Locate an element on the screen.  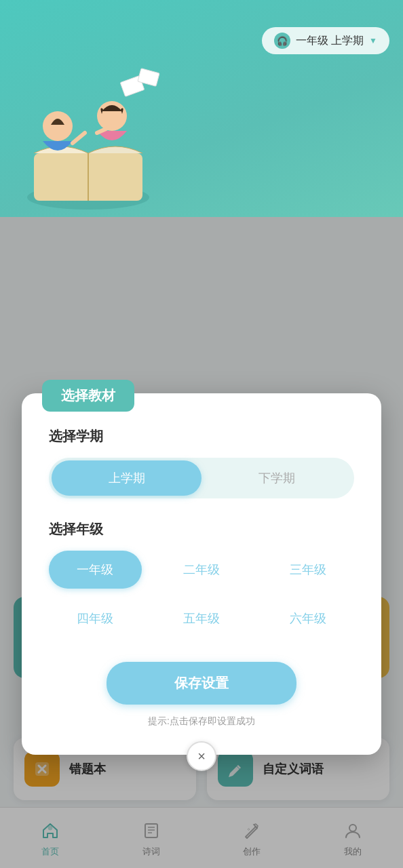
grade-grid: 一年级 二年级 三年级 四年级 五年级 六年级 is located at coordinates (202, 594).